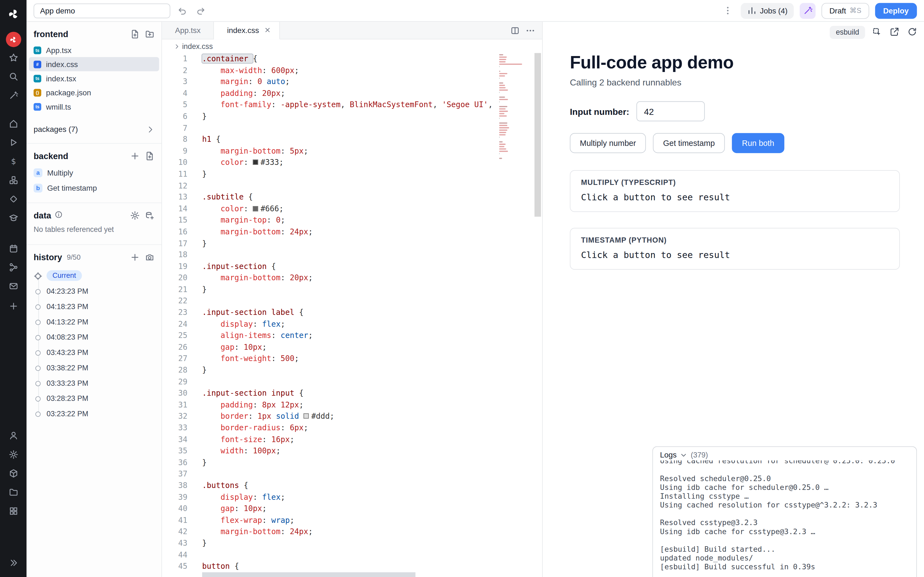  What do you see at coordinates (683, 455) in the screenshot?
I see `chevron-down-icon` at bounding box center [683, 455].